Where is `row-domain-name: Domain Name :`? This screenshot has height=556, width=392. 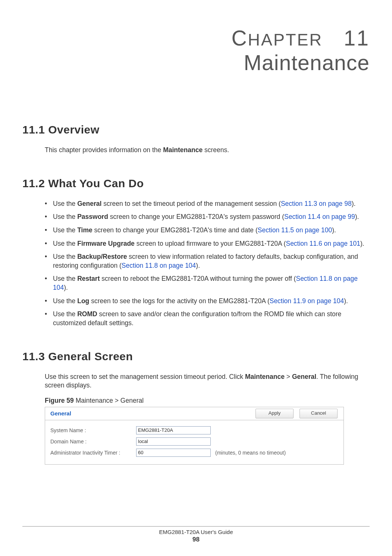
row-domain-name: Domain Name : is located at coordinates (194, 442).